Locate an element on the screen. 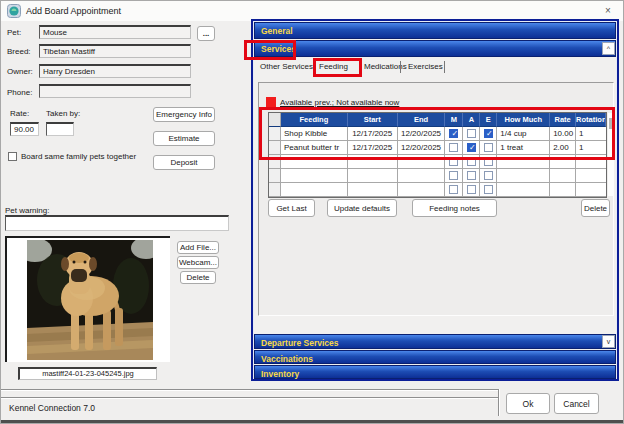 This screenshot has width=624, height=424. cell-rate: 2.00 is located at coordinates (563, 148).